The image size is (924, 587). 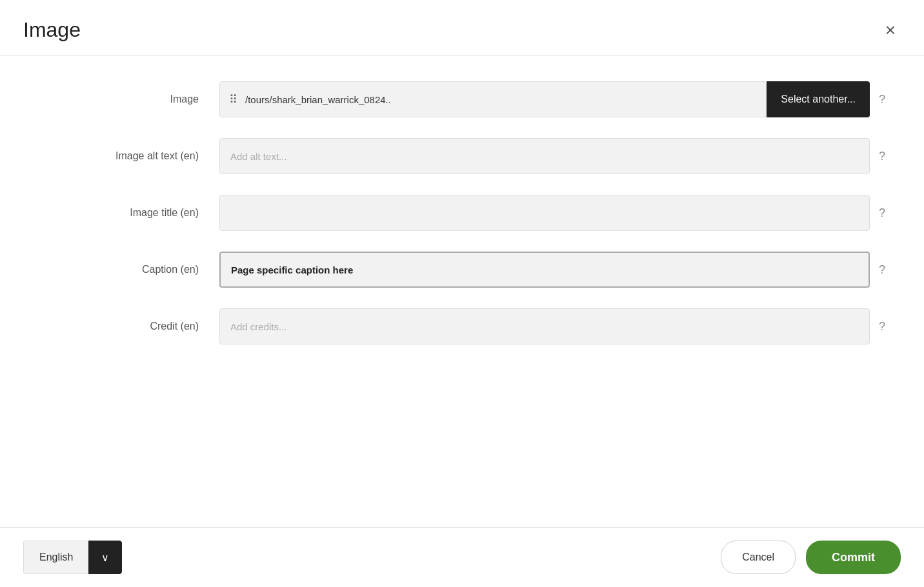 What do you see at coordinates (462, 99) in the screenshot?
I see `image-row: Image ⠿ /tours/shark_brian_warrick_0824.…` at bounding box center [462, 99].